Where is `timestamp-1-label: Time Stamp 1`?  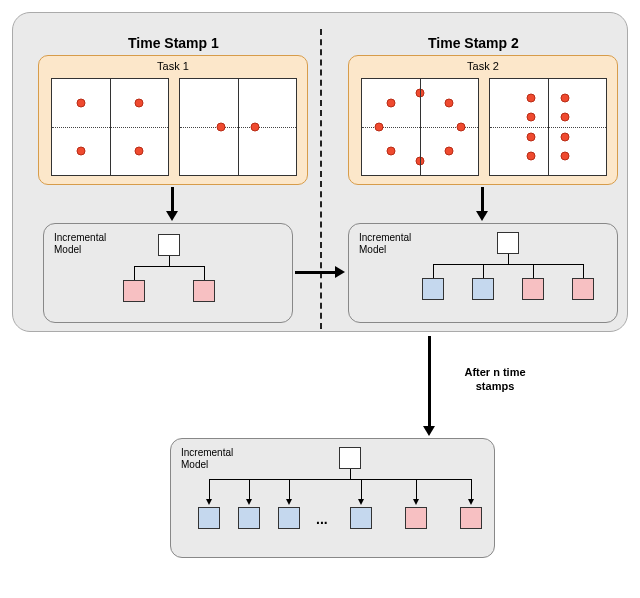 timestamp-1-label: Time Stamp 1 is located at coordinates (174, 43).